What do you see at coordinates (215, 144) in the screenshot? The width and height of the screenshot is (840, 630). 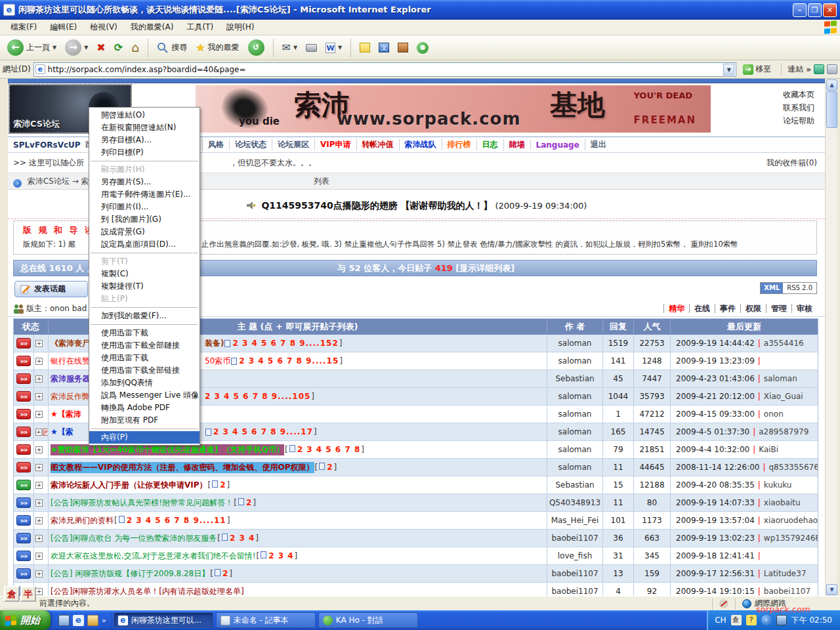 I see `nav-item: 风格` at bounding box center [215, 144].